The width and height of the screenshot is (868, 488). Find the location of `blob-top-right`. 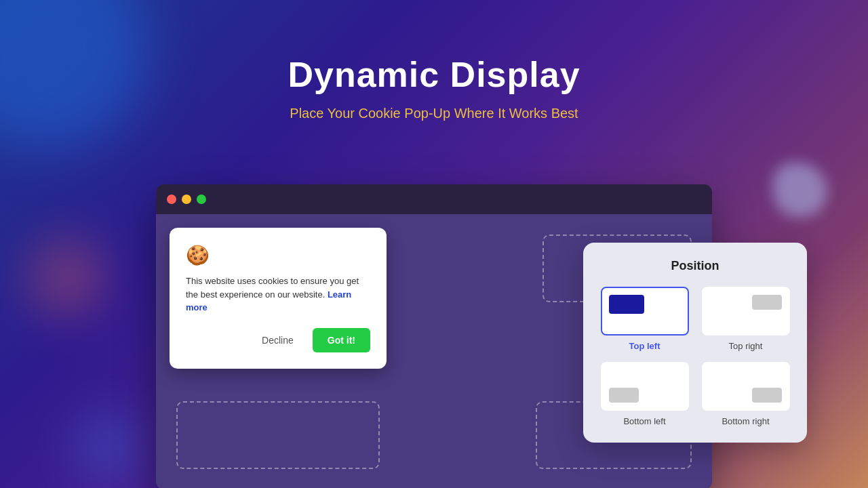

blob-top-right is located at coordinates (800, 190).